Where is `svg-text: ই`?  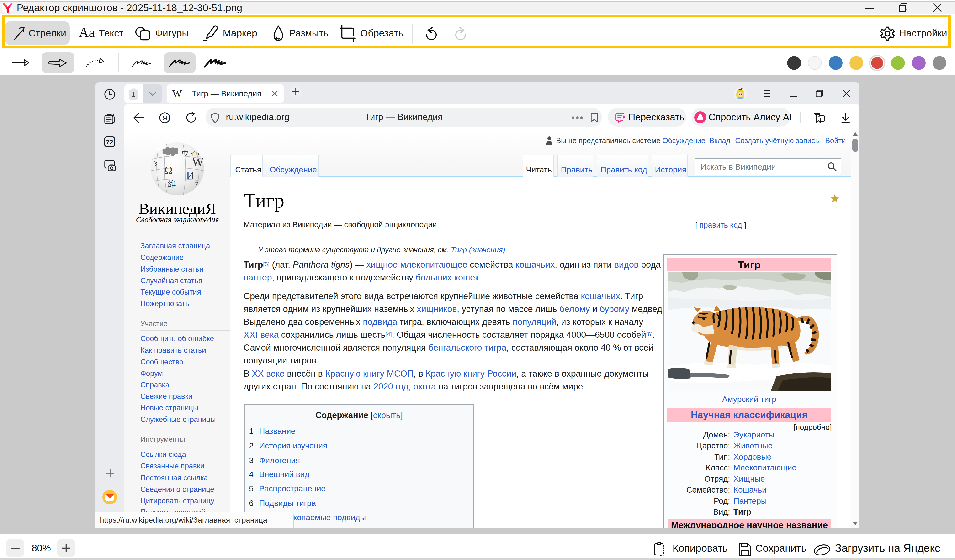
svg-text: ই is located at coordinates (156, 164).